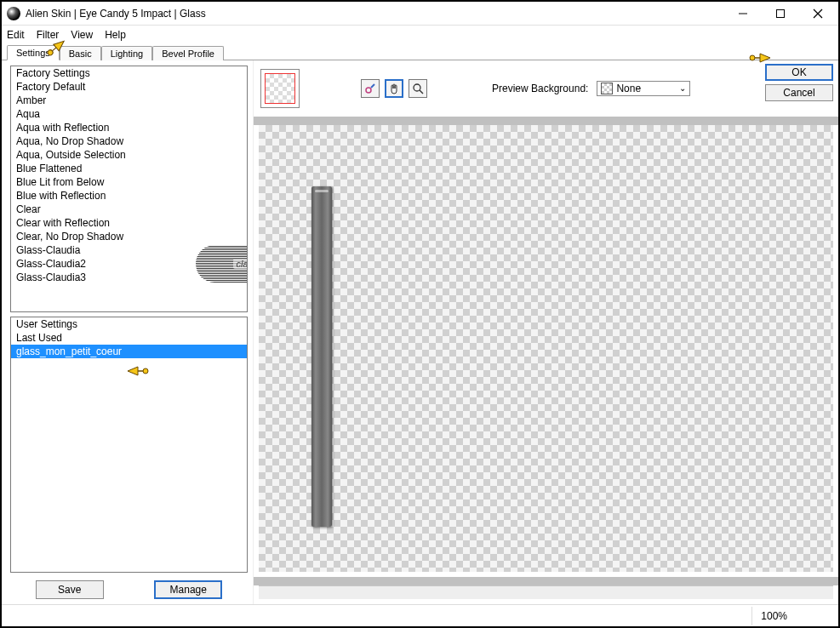  Describe the element at coordinates (546, 592) in the screenshot. I see `horizontal-scrollbar` at that location.